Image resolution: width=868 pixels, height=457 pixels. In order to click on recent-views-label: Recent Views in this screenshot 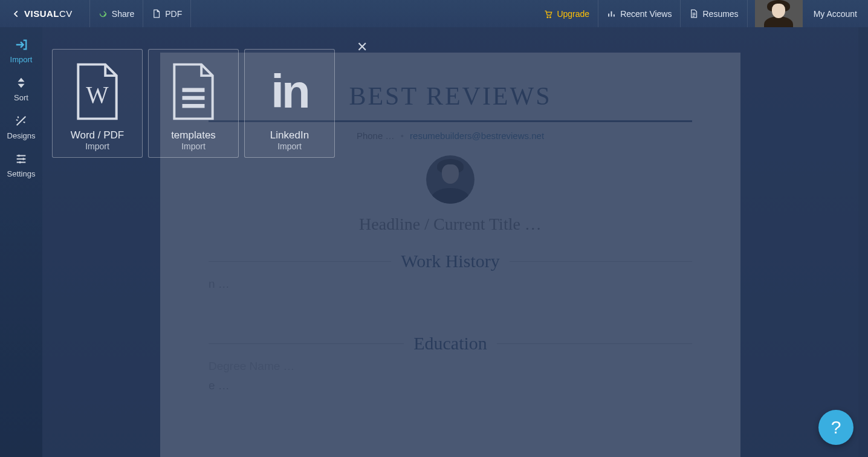, I will do `click(646, 14)`.